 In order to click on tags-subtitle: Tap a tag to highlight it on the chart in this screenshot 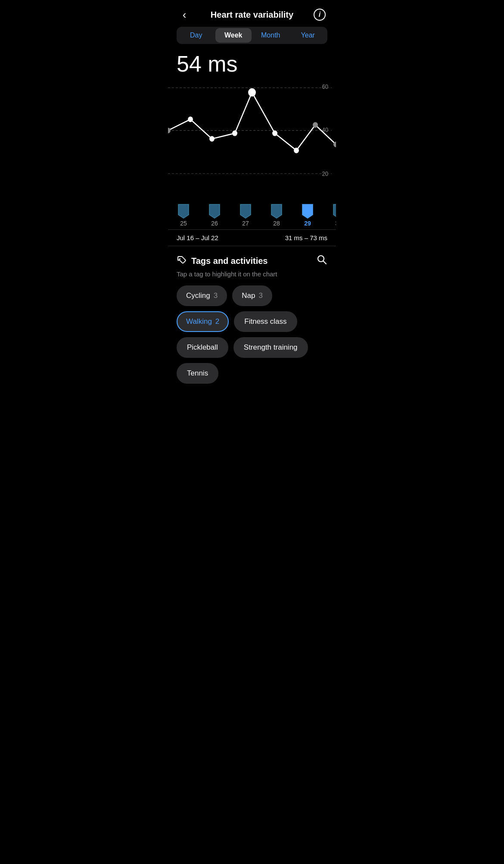, I will do `click(252, 274)`.